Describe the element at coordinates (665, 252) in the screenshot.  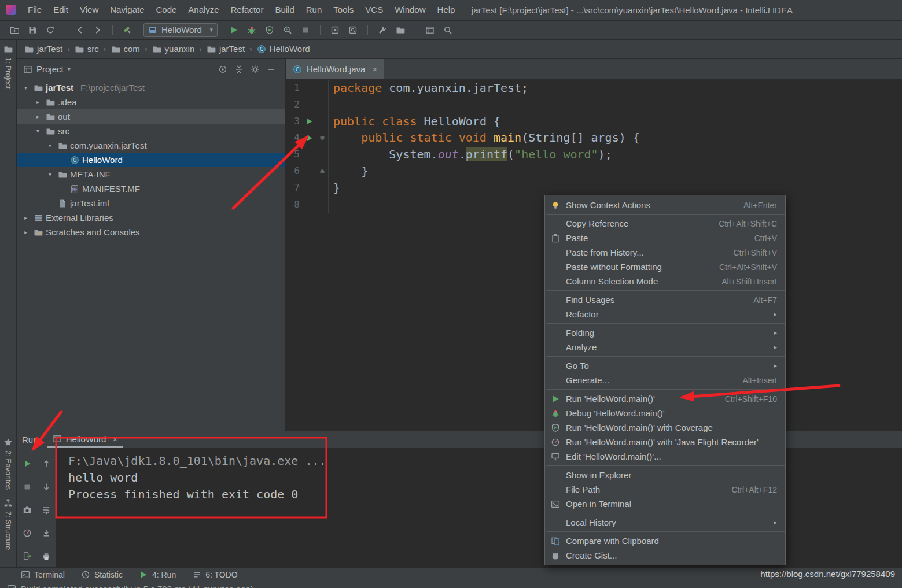
I see `context-menu-item-paste-from-history: Paste from History...Ctrl+Shift+V` at that location.